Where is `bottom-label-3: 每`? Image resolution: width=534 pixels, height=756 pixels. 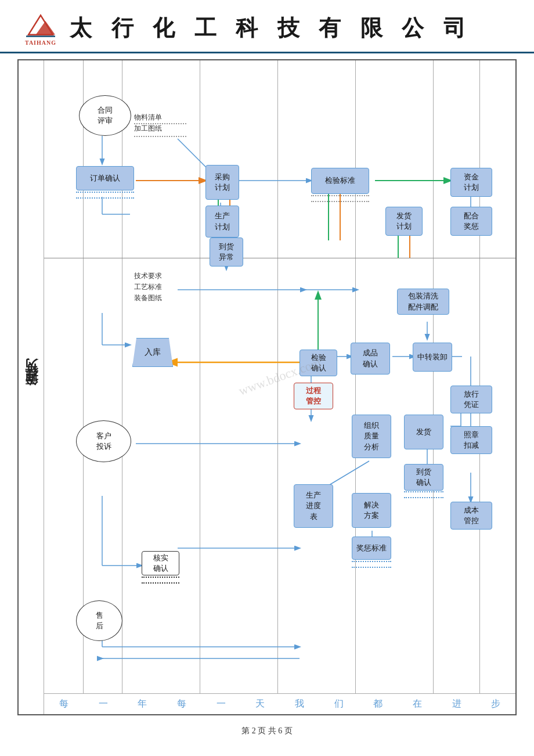
bottom-label-3: 每 is located at coordinates (182, 704).